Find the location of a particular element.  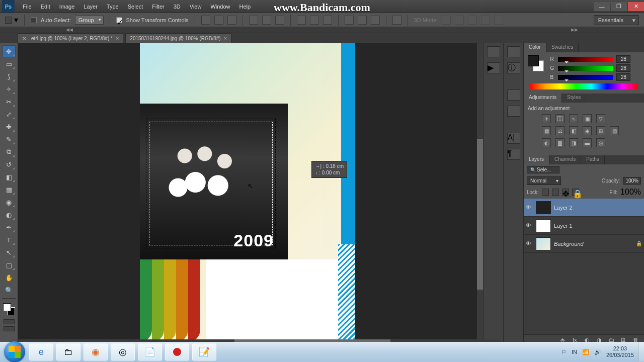

adj-invert-icon: ◐ is located at coordinates (546, 143).